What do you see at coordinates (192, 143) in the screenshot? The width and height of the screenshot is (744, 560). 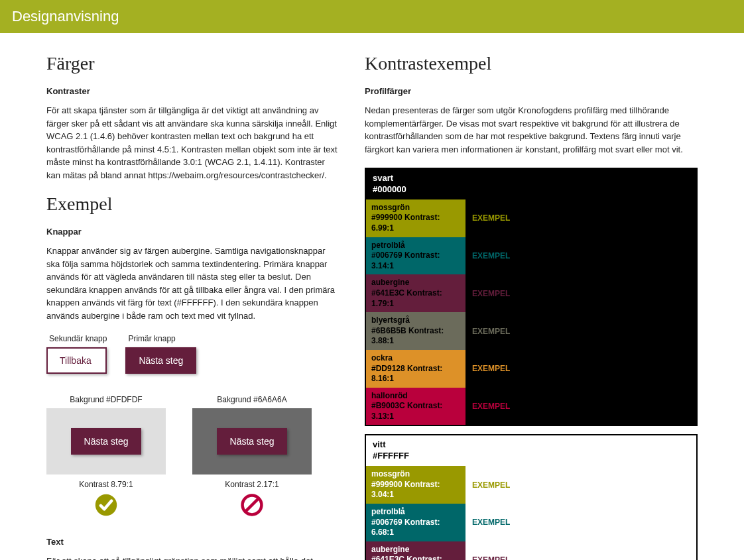 I see `kontraster-body: För att skapa tjänster som är tillgängli…` at bounding box center [192, 143].